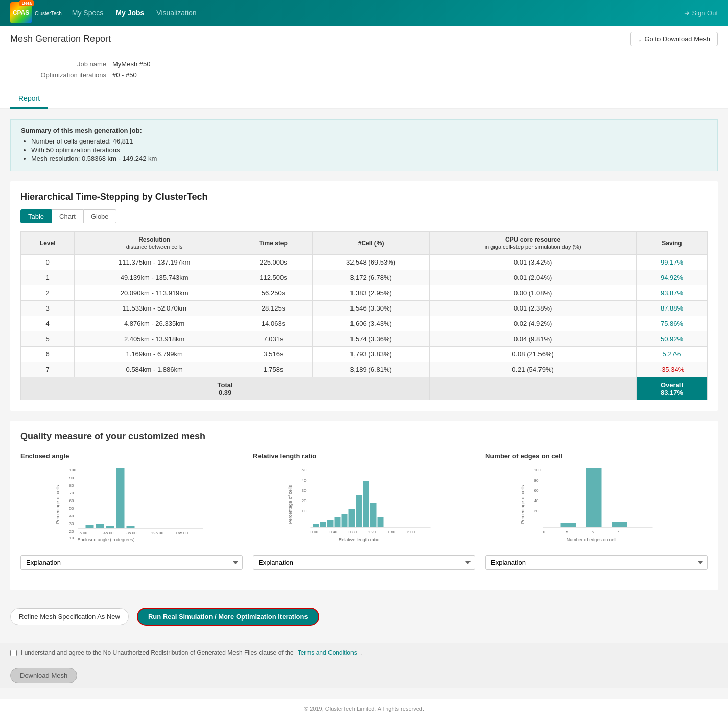  What do you see at coordinates (369, 141) in the screenshot?
I see `summary-item-0: Number of cells generated: 46,811` at bounding box center [369, 141].